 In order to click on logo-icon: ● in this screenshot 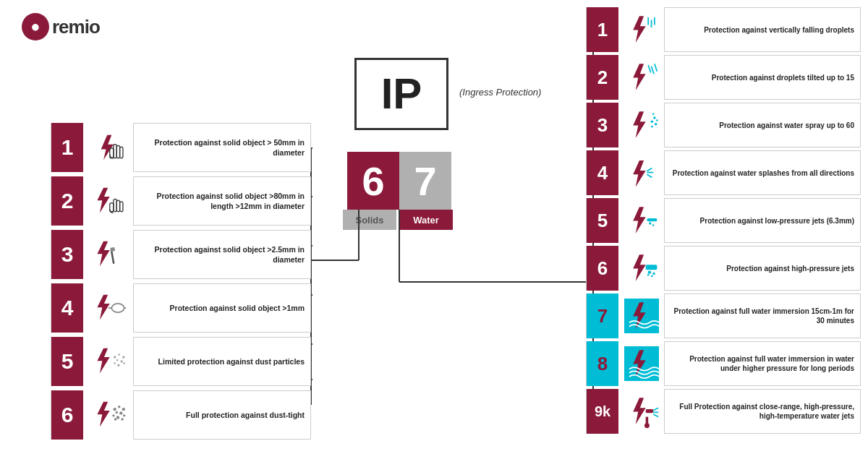, I will do `click(35, 27)`.